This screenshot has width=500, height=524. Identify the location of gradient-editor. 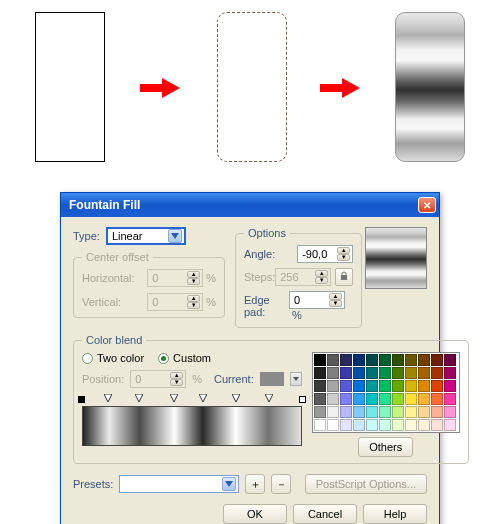
(192, 420).